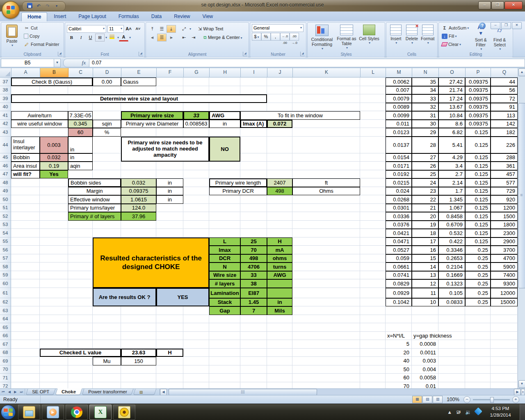 This screenshot has width=525, height=420. I want to click on cell-J45, so click(280, 158).